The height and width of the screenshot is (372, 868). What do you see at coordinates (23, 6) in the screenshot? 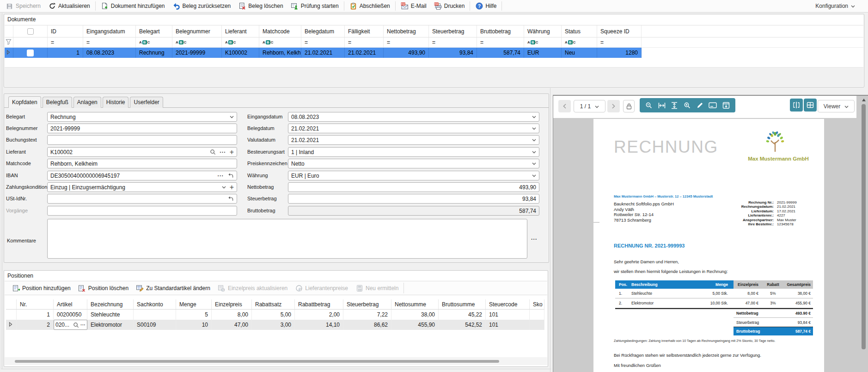
I see `save-button: Speichern` at bounding box center [23, 6].